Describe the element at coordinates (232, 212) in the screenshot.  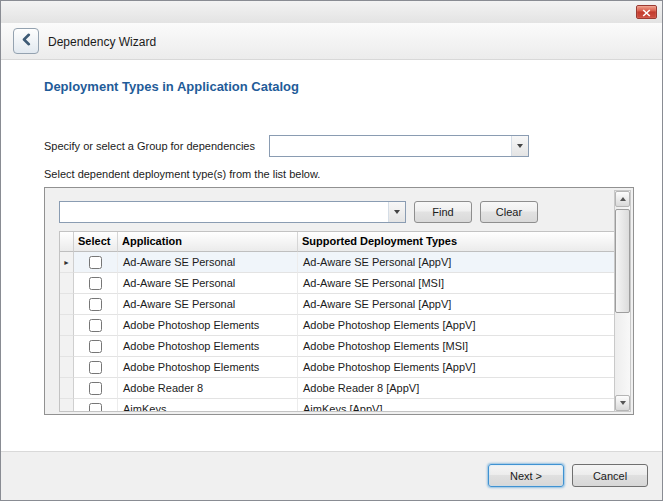
I see `filter-combobox` at that location.